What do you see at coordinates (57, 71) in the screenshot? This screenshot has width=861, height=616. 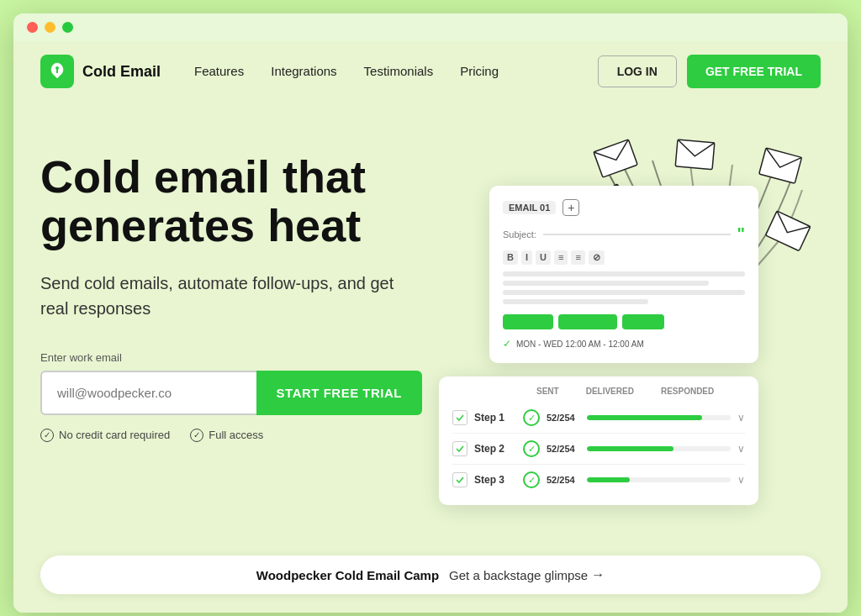 I see `logo-icon` at bounding box center [57, 71].